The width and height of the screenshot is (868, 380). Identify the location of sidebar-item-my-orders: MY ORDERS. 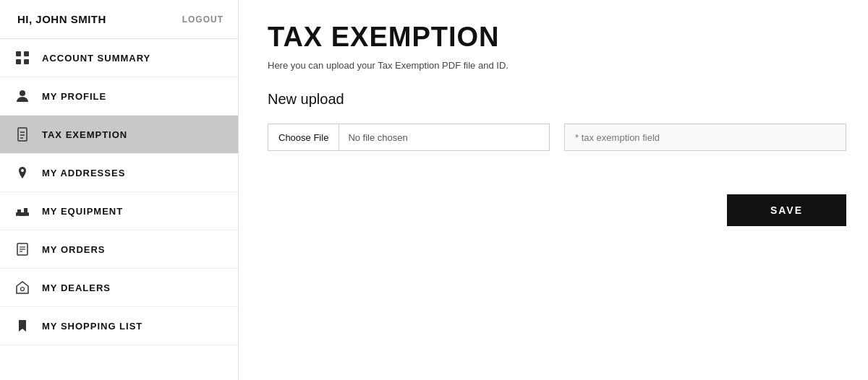
(119, 250).